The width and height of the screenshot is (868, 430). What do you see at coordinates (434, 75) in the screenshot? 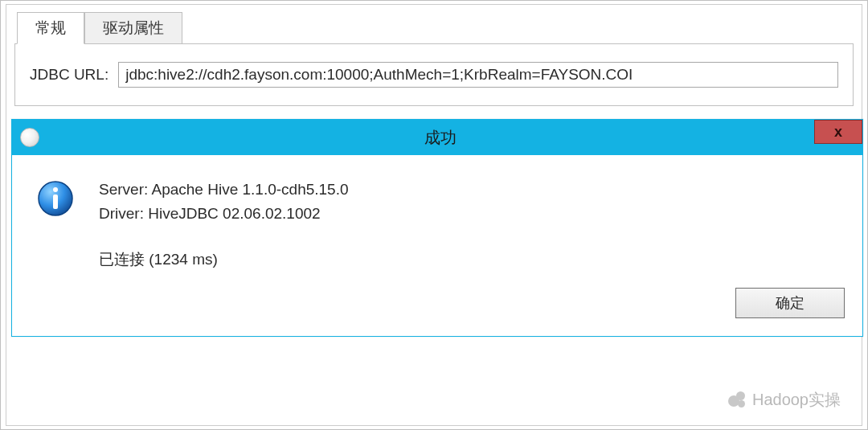
I see `jdbc-url-row: JDBC URL:` at bounding box center [434, 75].